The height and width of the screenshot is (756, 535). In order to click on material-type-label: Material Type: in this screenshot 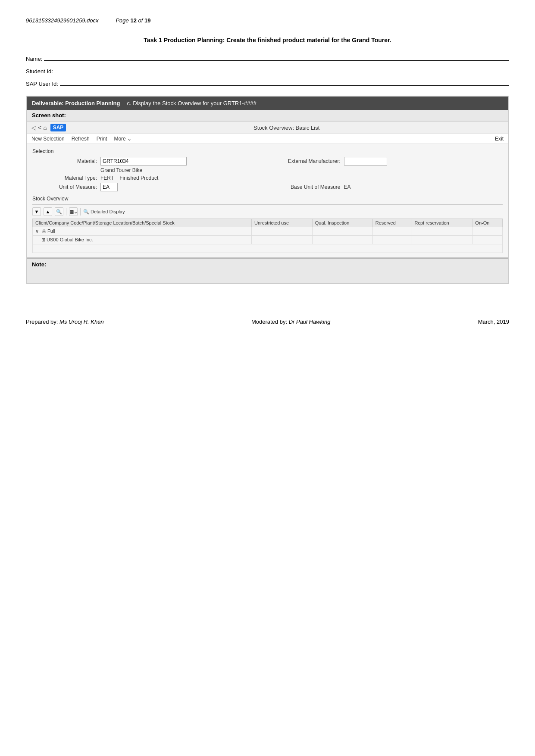, I will do `click(65, 178)`.